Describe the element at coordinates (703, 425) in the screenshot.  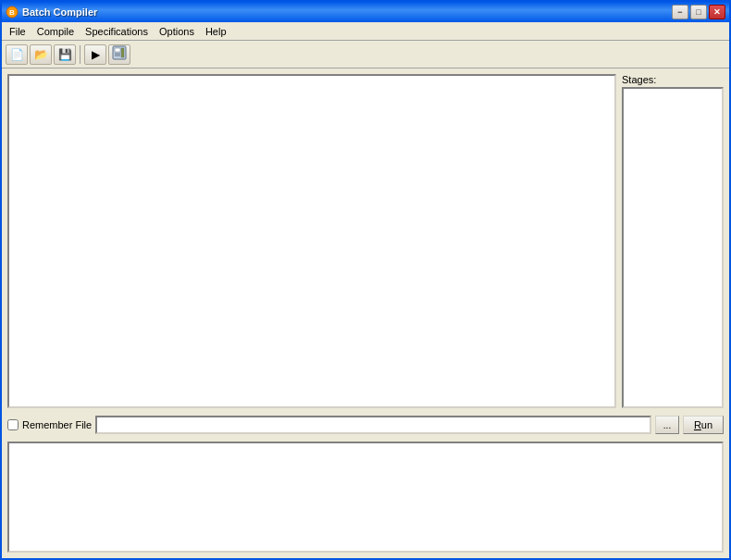
I see `run-button: Run` at that location.